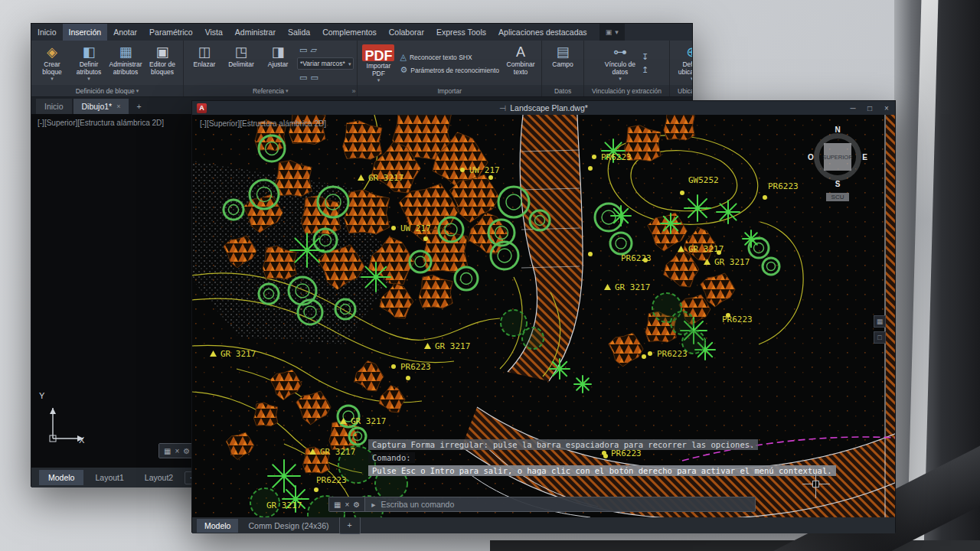  I want to click on panel-label-referencia: Referencia▾», so click(270, 90).